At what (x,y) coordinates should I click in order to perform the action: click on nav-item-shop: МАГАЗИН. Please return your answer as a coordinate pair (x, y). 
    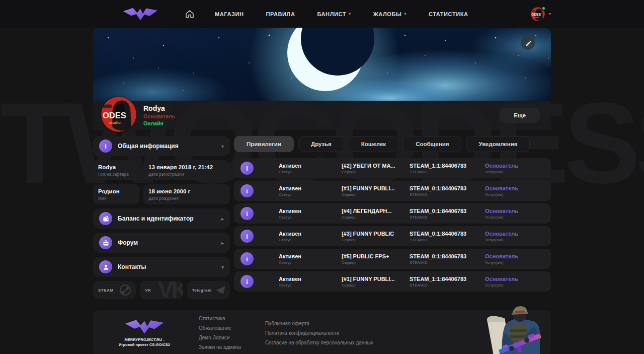
    Looking at the image, I should click on (229, 14).